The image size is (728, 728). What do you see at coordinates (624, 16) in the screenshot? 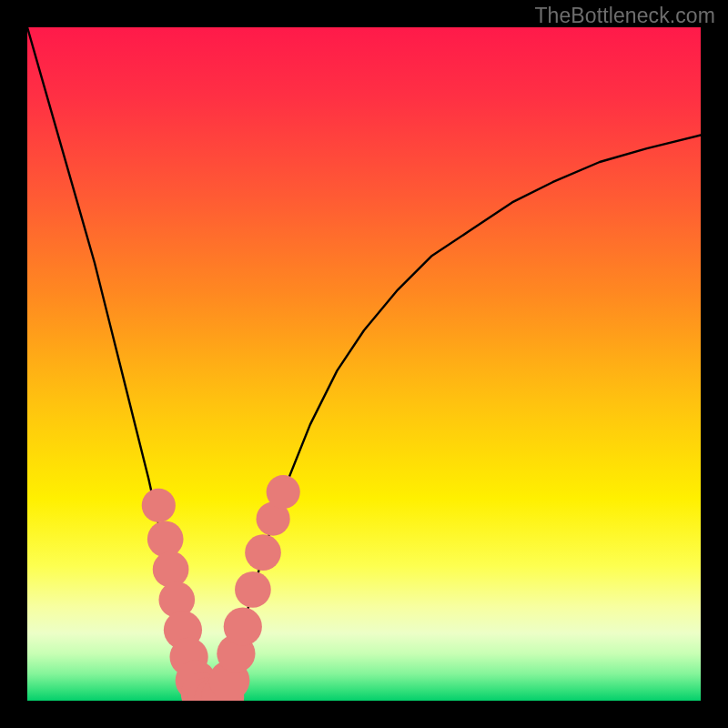
I see `watermark-text: TheBottleneck.com` at bounding box center [624, 16].